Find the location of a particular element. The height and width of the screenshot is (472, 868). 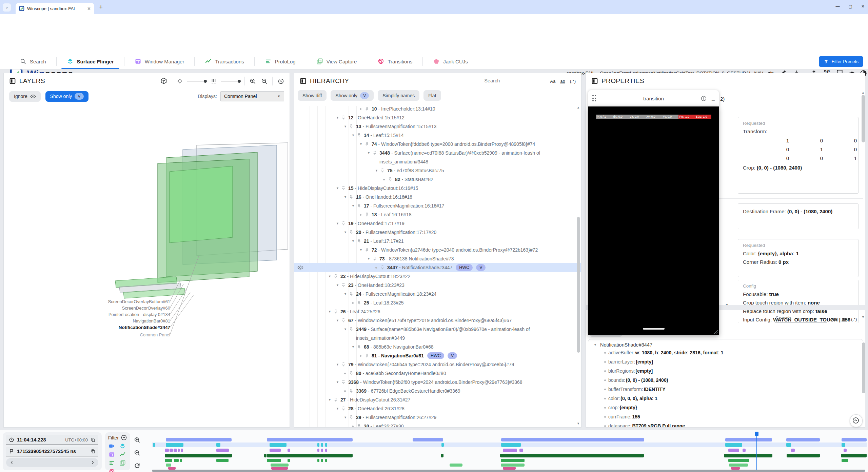

properties-root-node: NotificationShade#3447 is located at coordinates (626, 345).